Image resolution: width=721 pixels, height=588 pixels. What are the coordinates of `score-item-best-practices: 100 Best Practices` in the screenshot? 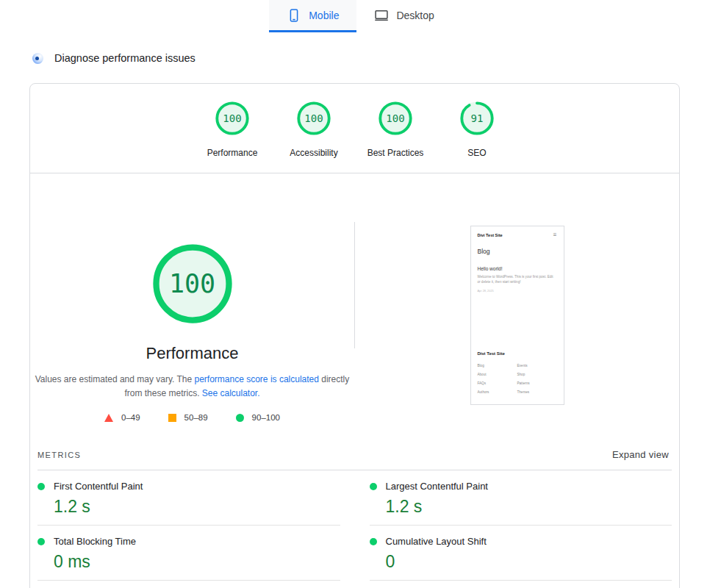 It's located at (395, 129).